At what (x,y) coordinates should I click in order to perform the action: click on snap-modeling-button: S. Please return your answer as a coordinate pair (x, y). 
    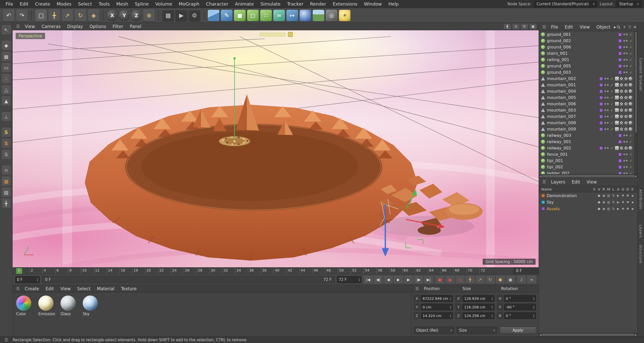
    Looking at the image, I should click on (6, 143).